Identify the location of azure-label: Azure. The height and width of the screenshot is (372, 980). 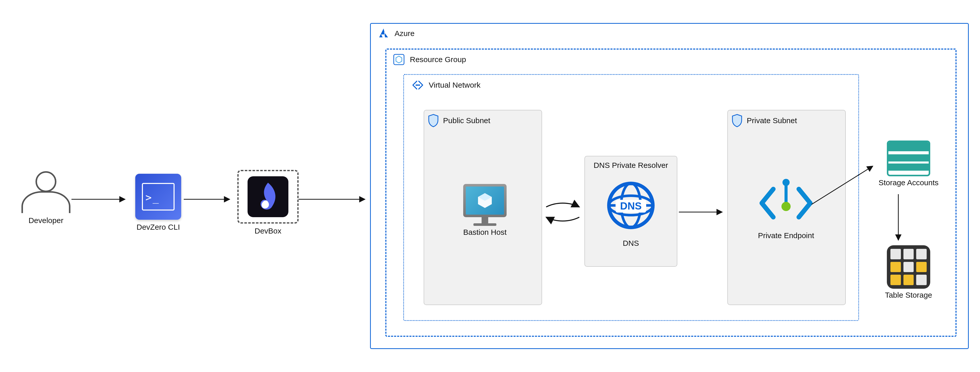
(404, 34).